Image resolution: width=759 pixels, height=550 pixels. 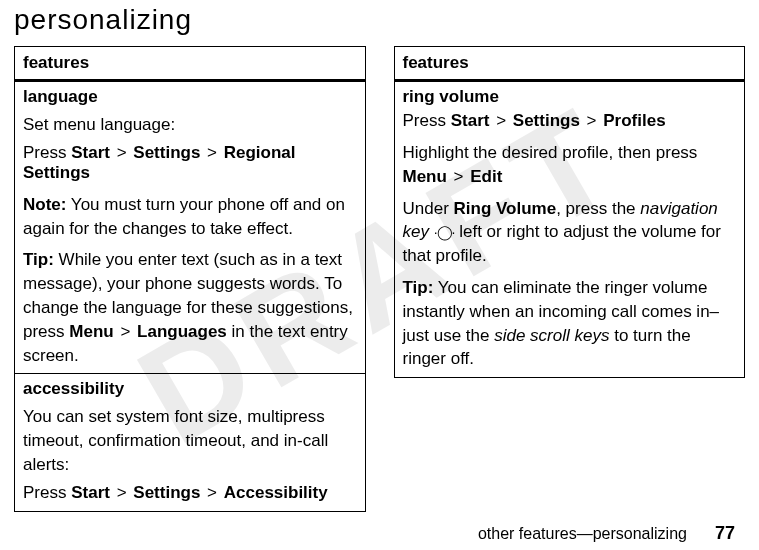 I want to click on section-title-ring-volume: ring volume, so click(x=570, y=96).